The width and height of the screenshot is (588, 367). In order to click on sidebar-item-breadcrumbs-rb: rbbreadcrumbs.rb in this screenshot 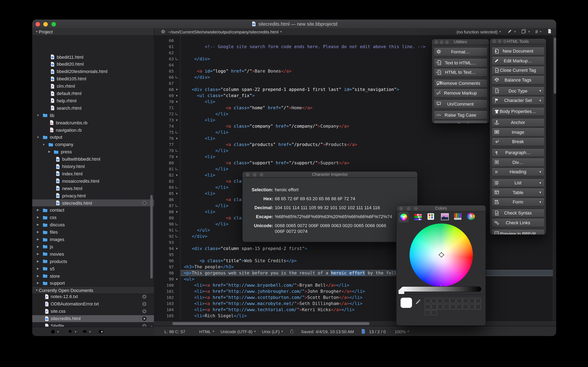, I will do `click(93, 123)`.